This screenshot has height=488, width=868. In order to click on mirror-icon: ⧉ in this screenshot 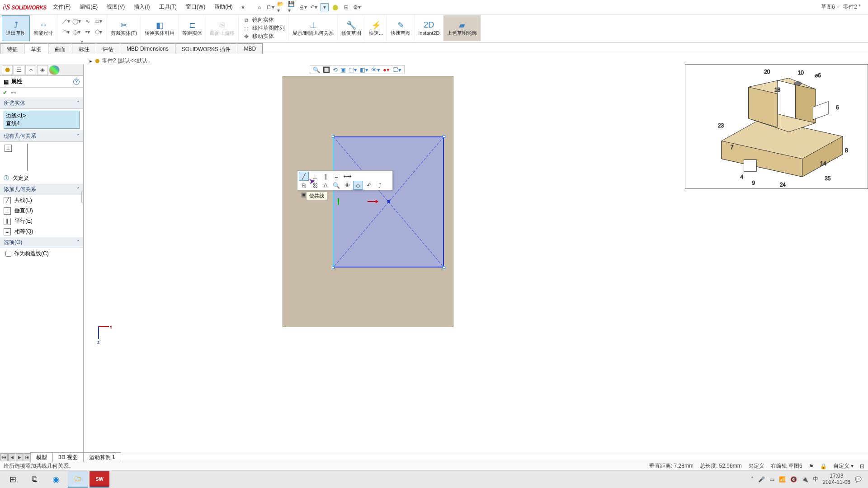, I will do `click(246, 20)`.